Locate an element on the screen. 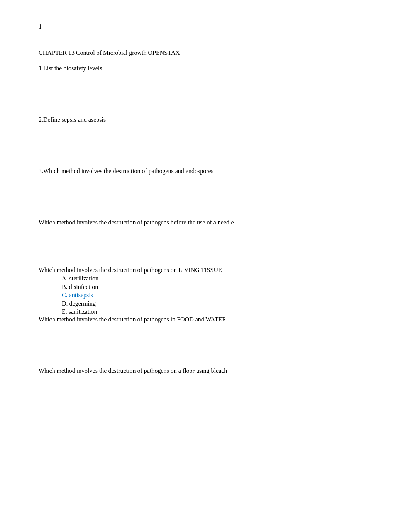 This screenshot has height=532, width=410. option-a: A. sterilization is located at coordinates (217, 279).